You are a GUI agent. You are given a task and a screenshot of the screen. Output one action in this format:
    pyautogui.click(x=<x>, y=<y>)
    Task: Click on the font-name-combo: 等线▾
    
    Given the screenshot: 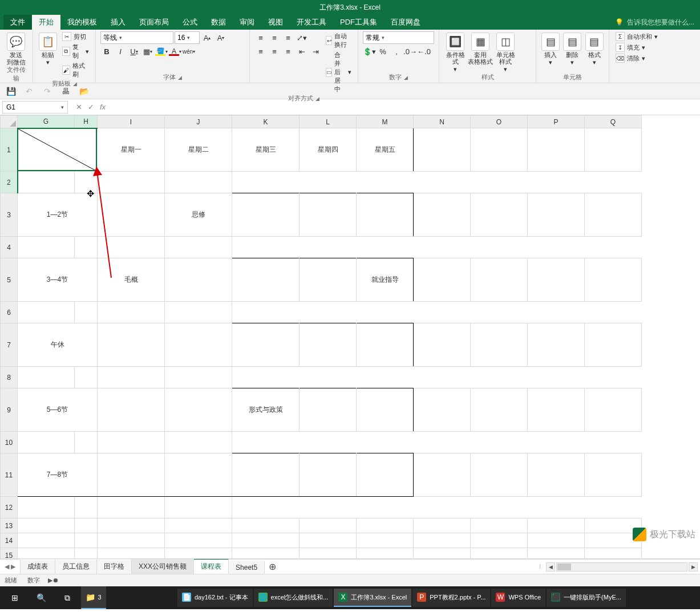 What is the action you would take?
    pyautogui.click(x=137, y=38)
    